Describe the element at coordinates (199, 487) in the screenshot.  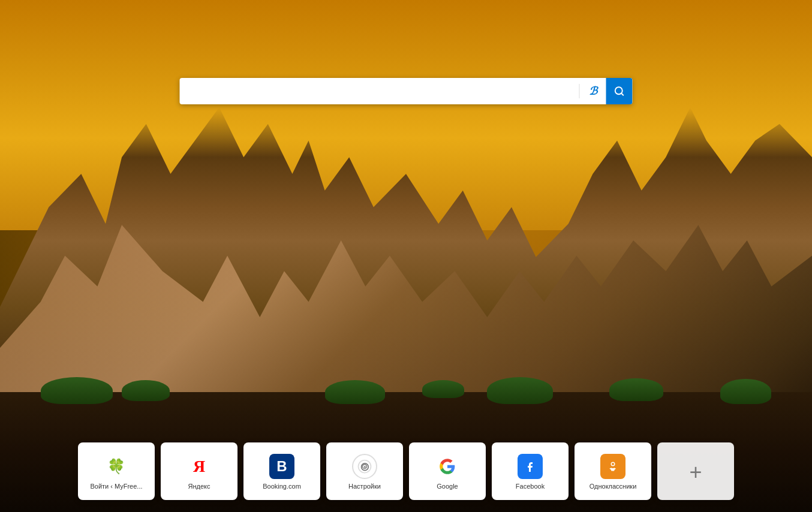
I see `tile-yandex-label: Яндекс` at that location.